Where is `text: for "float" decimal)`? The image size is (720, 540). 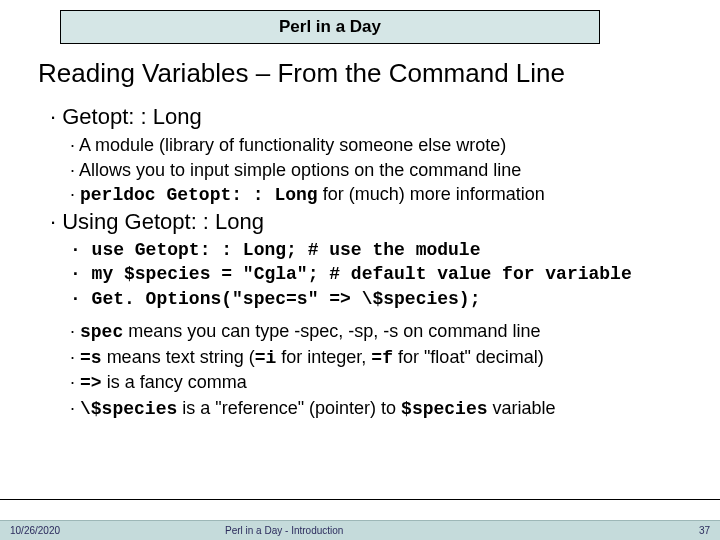 text: for "float" decimal) is located at coordinates (468, 357).